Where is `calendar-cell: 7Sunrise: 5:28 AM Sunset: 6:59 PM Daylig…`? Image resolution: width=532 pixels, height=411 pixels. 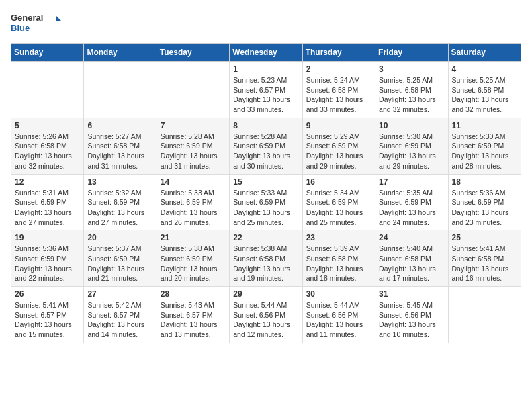
calendar-cell: 7Sunrise: 5:28 AM Sunset: 6:59 PM Daylig… is located at coordinates (193, 146).